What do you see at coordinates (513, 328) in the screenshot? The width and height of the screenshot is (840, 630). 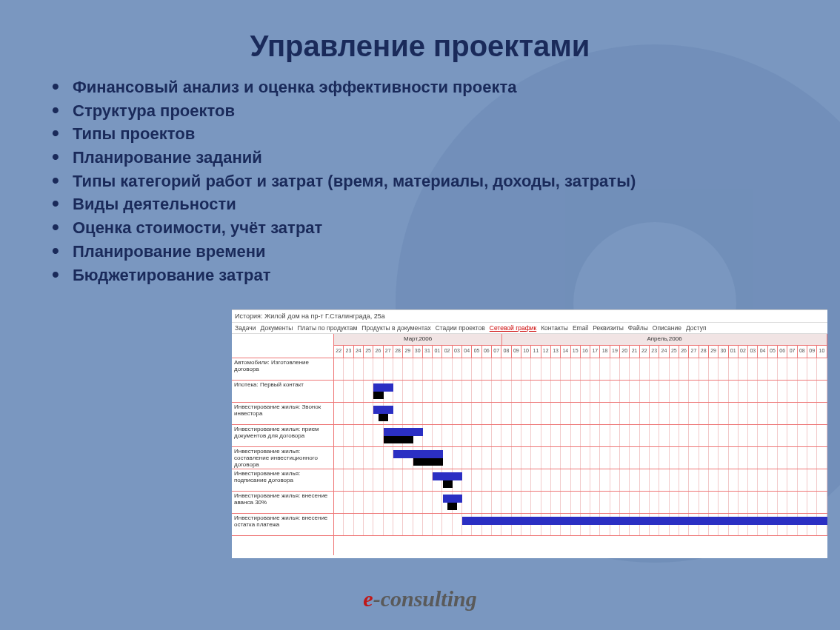 I see `gantt-tab: Сетевой график` at bounding box center [513, 328].